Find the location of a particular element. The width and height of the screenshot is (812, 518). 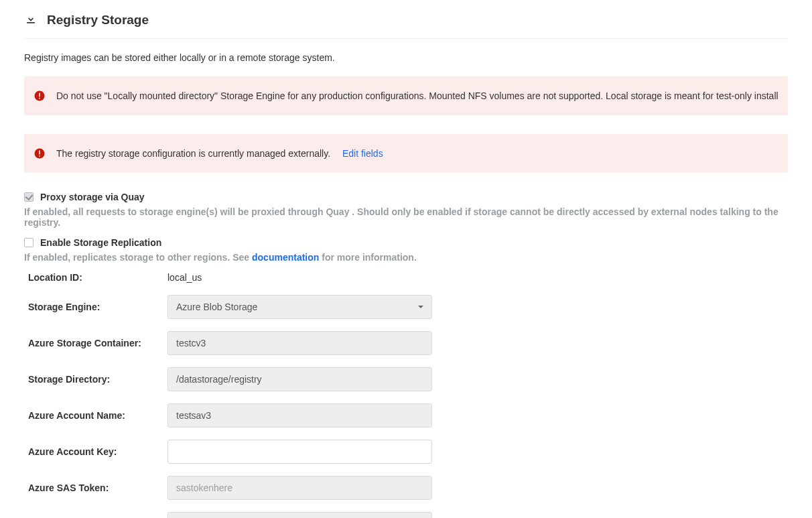

proxy-storage-label: Proxy storage via Quay is located at coordinates (92, 197).